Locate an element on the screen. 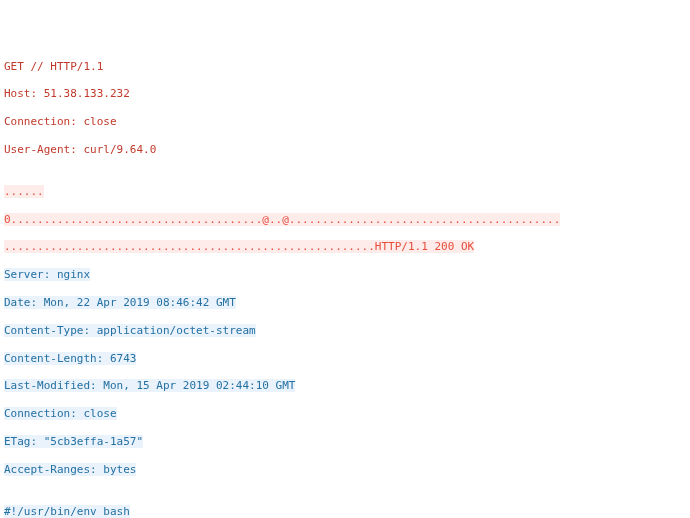  hex-dump-row: 0......................................@… is located at coordinates (282, 220).